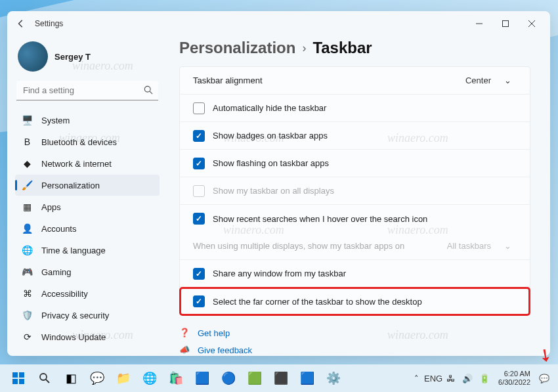 The width and height of the screenshot is (558, 392). What do you see at coordinates (71, 378) in the screenshot?
I see `task-view-icon: ◧` at bounding box center [71, 378].